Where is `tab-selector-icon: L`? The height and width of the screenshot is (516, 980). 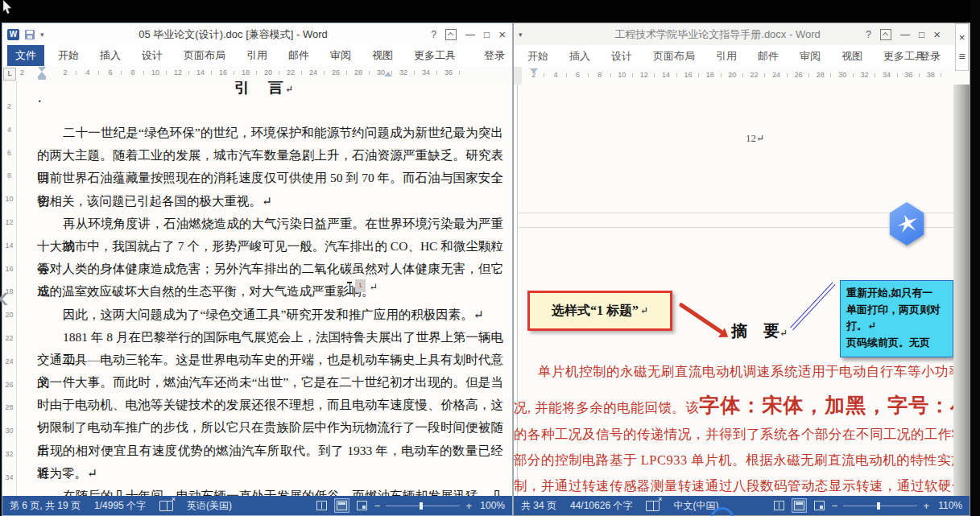
tab-selector-icon: L is located at coordinates (10, 74).